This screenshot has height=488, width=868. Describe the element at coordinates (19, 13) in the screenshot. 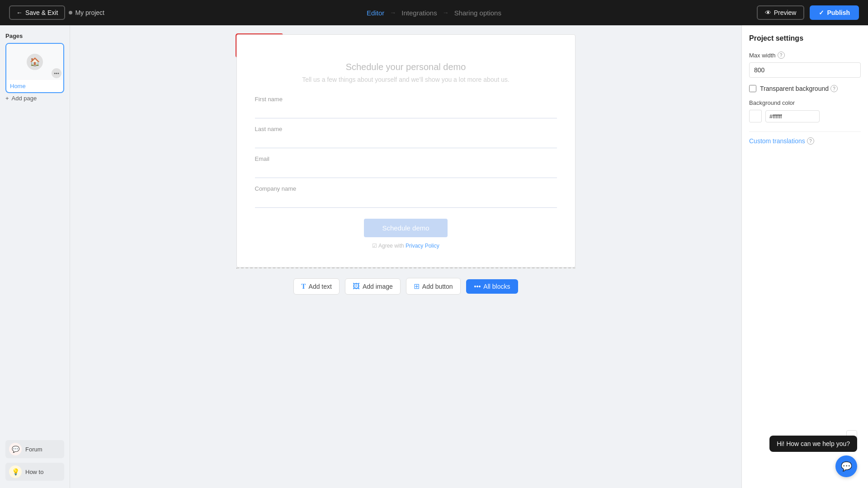

I see `back-arrow-icon: ←` at that location.